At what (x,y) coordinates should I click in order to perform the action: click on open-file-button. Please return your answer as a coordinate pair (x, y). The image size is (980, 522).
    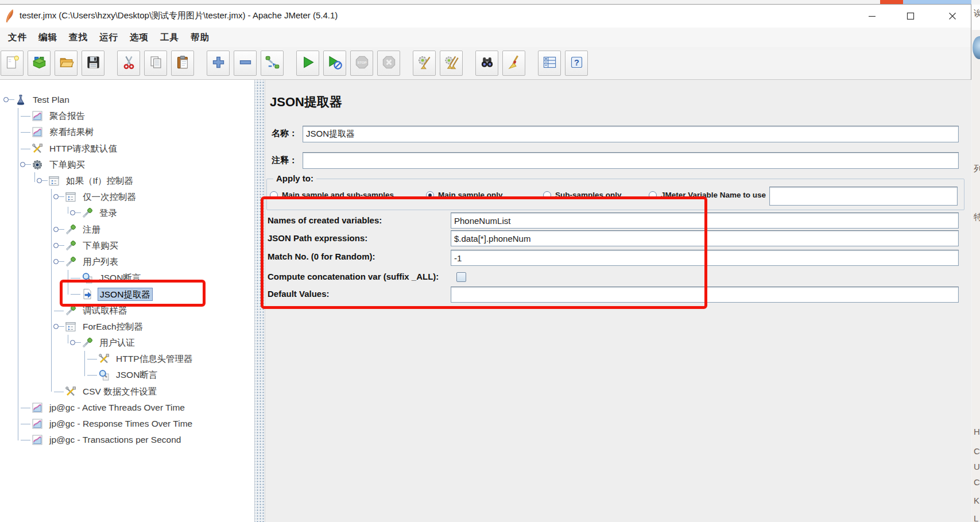
    Looking at the image, I should click on (66, 63).